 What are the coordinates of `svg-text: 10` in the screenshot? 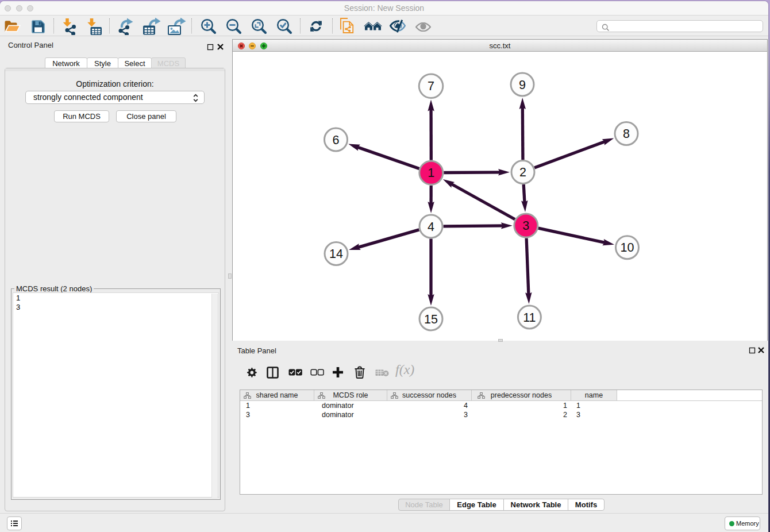 It's located at (627, 248).